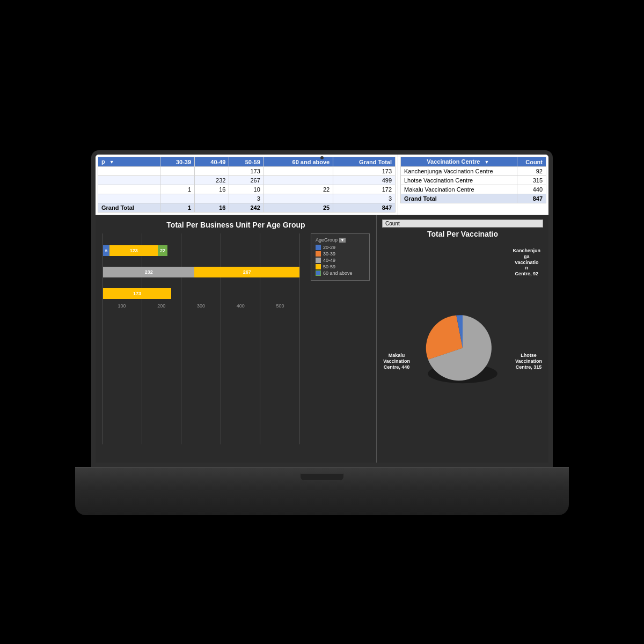  What do you see at coordinates (340, 257) in the screenshot?
I see `bar-chart-legend: AgeGroup ▼ 20-29 30-39` at bounding box center [340, 257].